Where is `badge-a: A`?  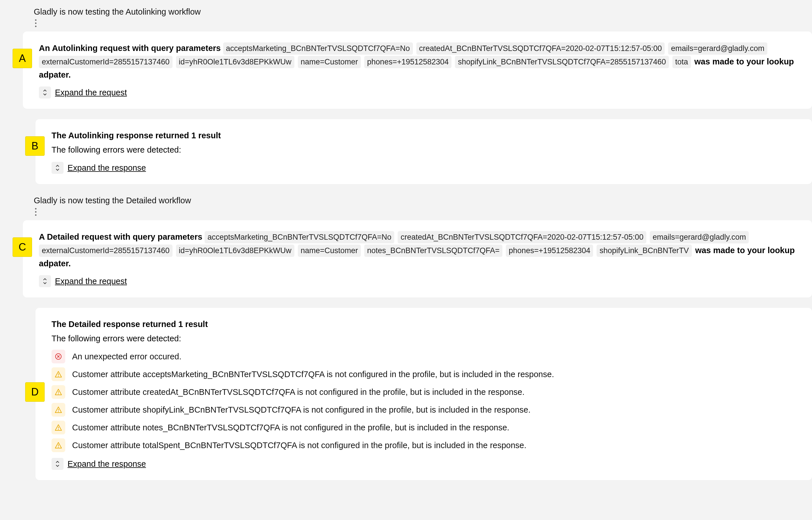 badge-a: A is located at coordinates (22, 58).